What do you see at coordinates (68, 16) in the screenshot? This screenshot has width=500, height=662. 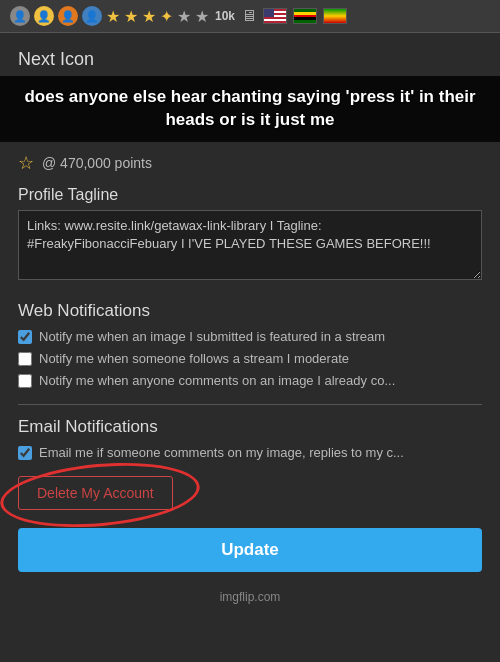 I see `level-icon-3: 👤` at bounding box center [68, 16].